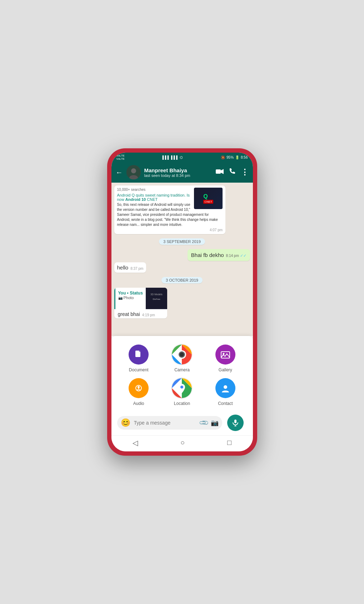 The height and width of the screenshot is (604, 364). What do you see at coordinates (182, 358) in the screenshot?
I see `attach-camera: Camera` at bounding box center [182, 358].